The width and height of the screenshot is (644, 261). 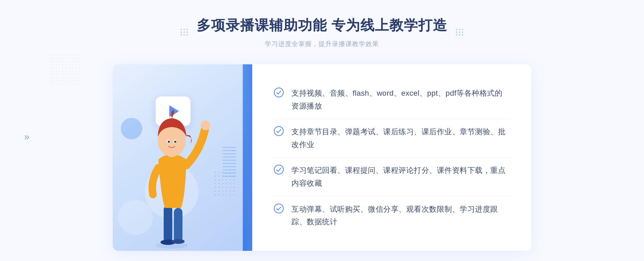 I want to click on feature-text-1: 支持视频、音频、flash、word、excel、ppt、pdf等各种格式的资源…, so click(x=401, y=100).